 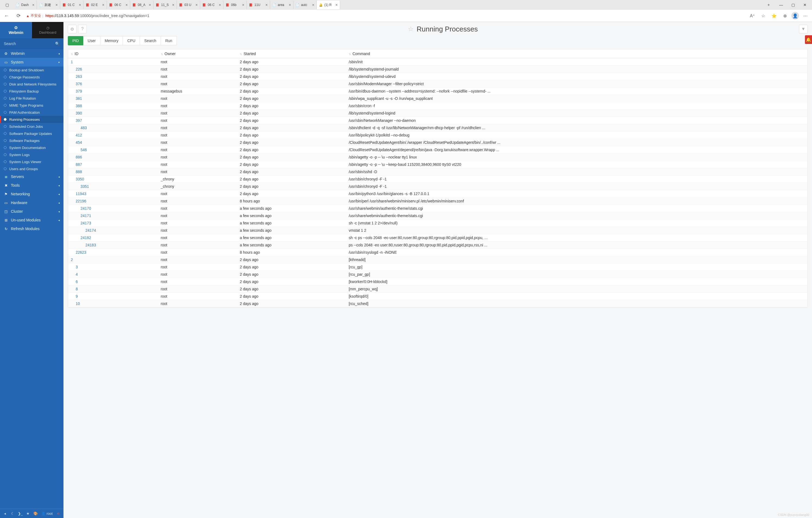 What do you see at coordinates (19, 16) in the screenshot?
I see `reload-button: ⟳` at bounding box center [19, 16].